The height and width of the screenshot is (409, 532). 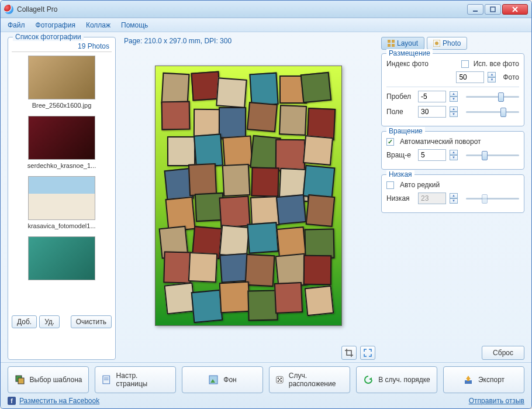 I want to click on gap-spinner: ▲▼, so click(x=454, y=97).